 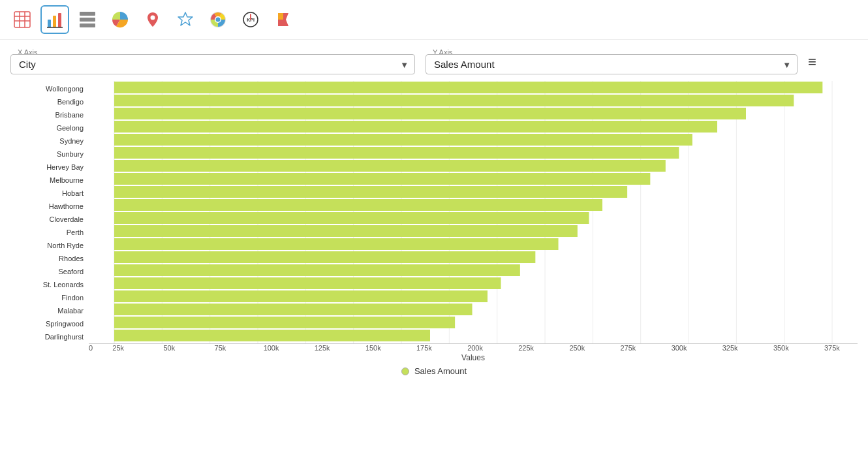 I want to click on y-label-malabar: Malabar, so click(x=50, y=311).